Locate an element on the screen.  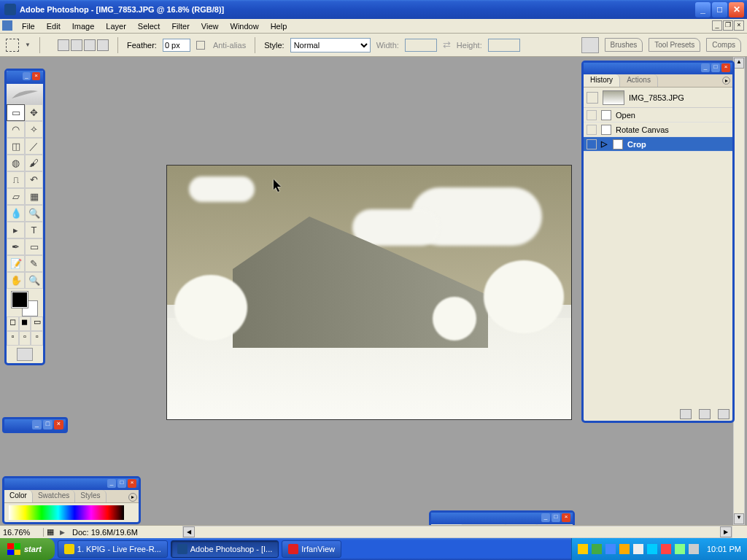
menu-image: Image is located at coordinates (83, 26).